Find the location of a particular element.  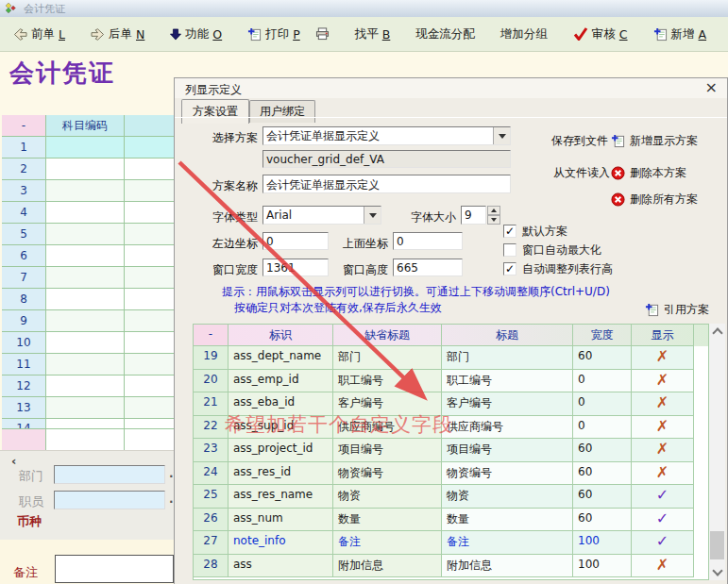

window-titlebar: 会计凭证 is located at coordinates (364, 8).